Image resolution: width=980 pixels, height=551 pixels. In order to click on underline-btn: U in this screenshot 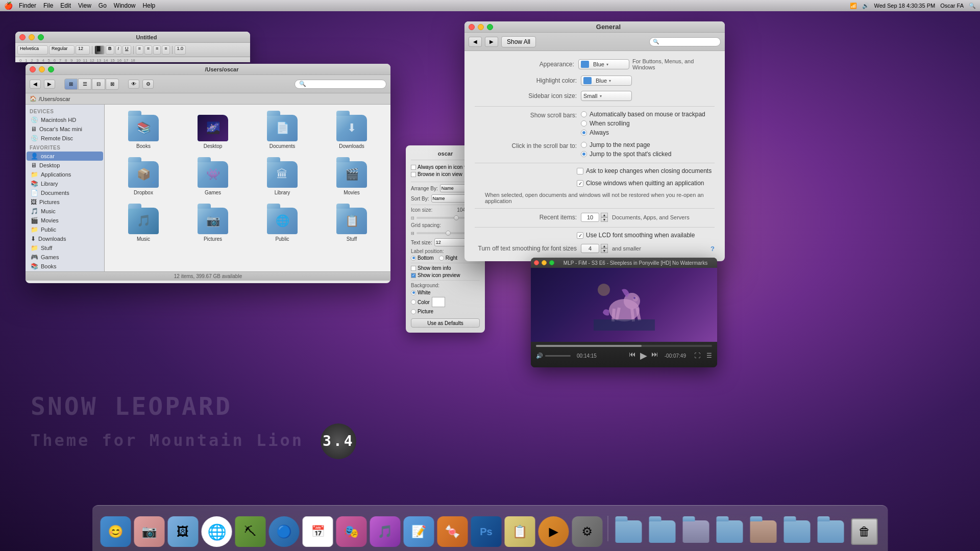, I will do `click(127, 50)`.